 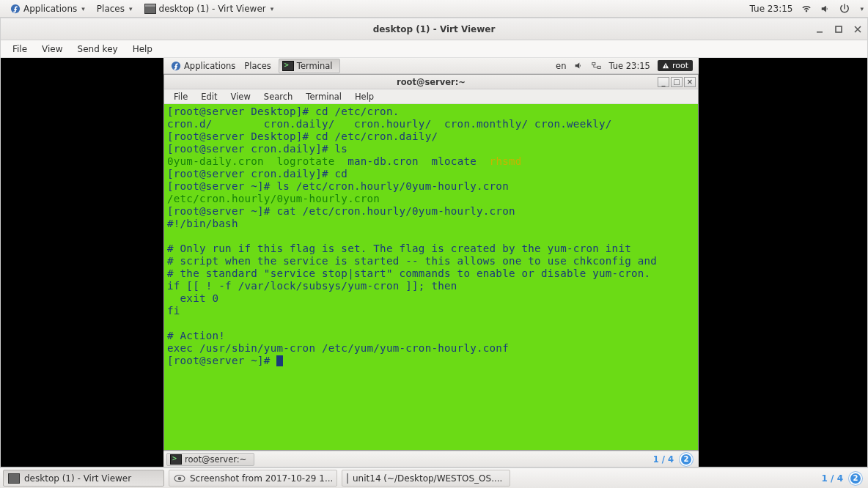 What do you see at coordinates (174, 311) in the screenshot?
I see `term-line: fi` at bounding box center [174, 311].